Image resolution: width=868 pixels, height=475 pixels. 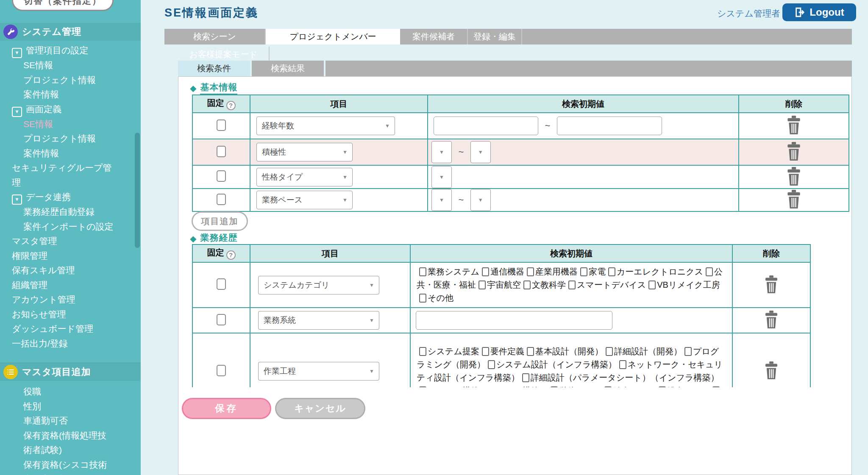 What do you see at coordinates (319, 320) in the screenshot?
I see `item-select: 業務系統` at bounding box center [319, 320].